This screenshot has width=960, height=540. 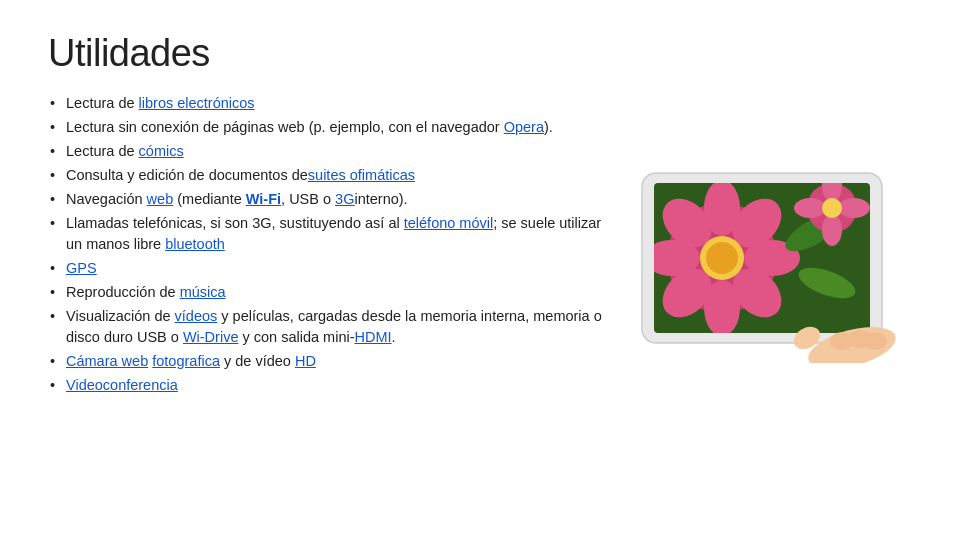 I want to click on link-fotografica: fotografica, so click(x=186, y=361).